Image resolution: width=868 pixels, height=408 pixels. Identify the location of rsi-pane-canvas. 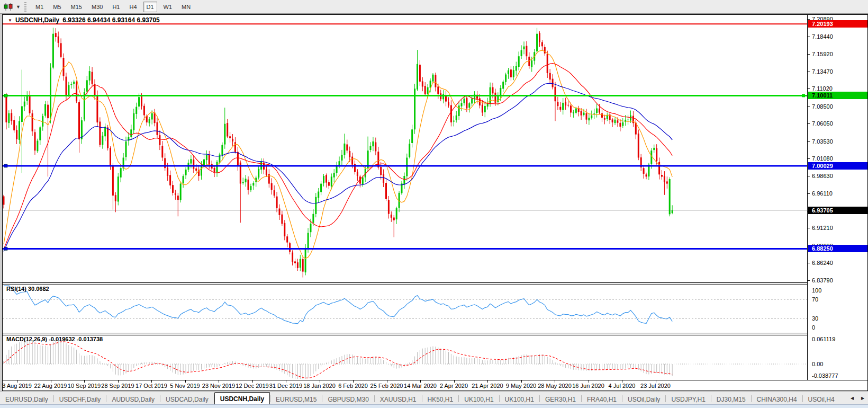
(405, 309).